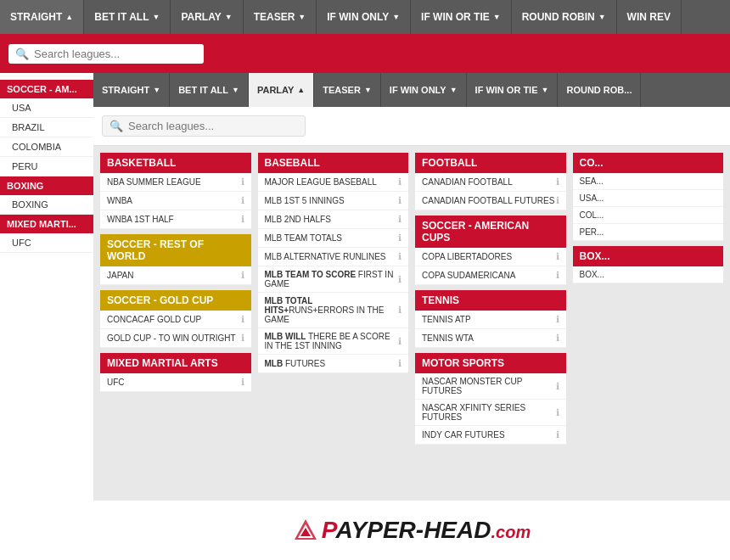 The image size is (730, 560). Describe the element at coordinates (649, 17) in the screenshot. I see `nav-win-rev: WIN REV` at that location.